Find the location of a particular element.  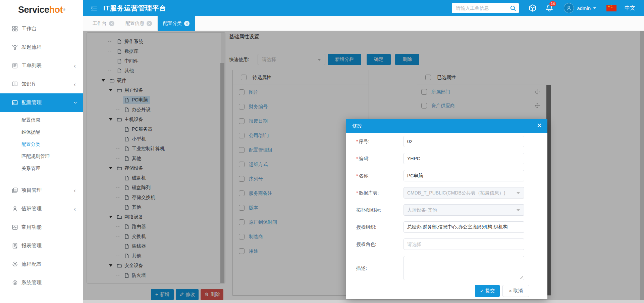

brand-accent: hot is located at coordinates (56, 10).